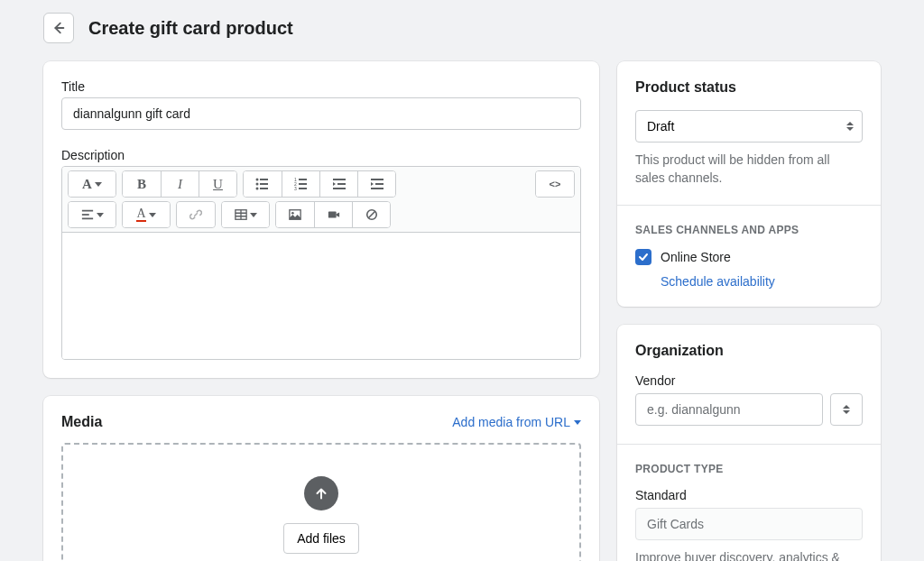 The image size is (924, 561). Describe the element at coordinates (377, 184) in the screenshot. I see `indent-icon` at that location.